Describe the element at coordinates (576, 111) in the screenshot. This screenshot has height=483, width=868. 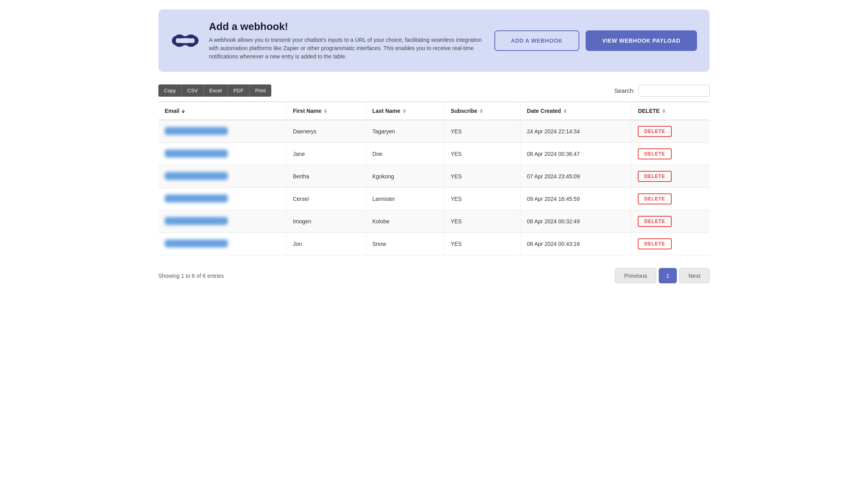
I see `col-date-created: Date Created` at that location.